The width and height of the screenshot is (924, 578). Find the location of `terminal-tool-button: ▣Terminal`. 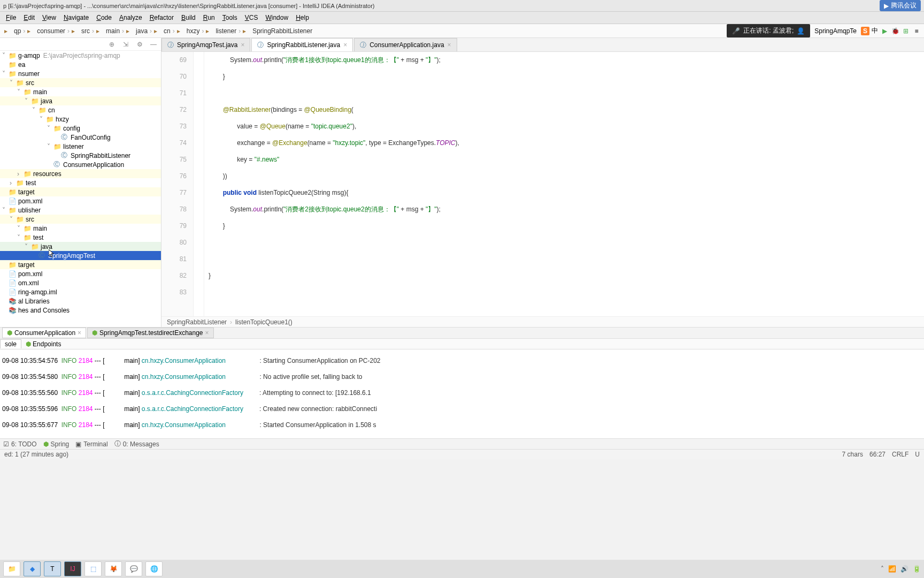

terminal-tool-button: ▣Terminal is located at coordinates (91, 444).